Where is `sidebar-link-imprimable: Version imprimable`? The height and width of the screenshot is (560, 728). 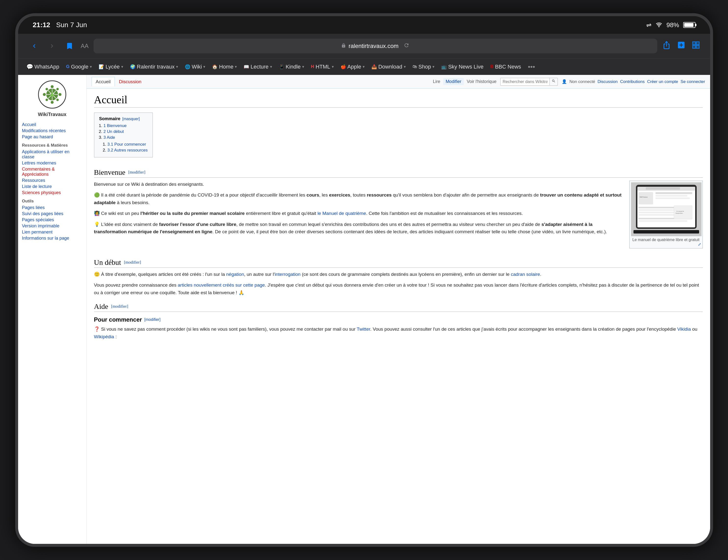
sidebar-link-imprimable: Version imprimable is located at coordinates (52, 226).